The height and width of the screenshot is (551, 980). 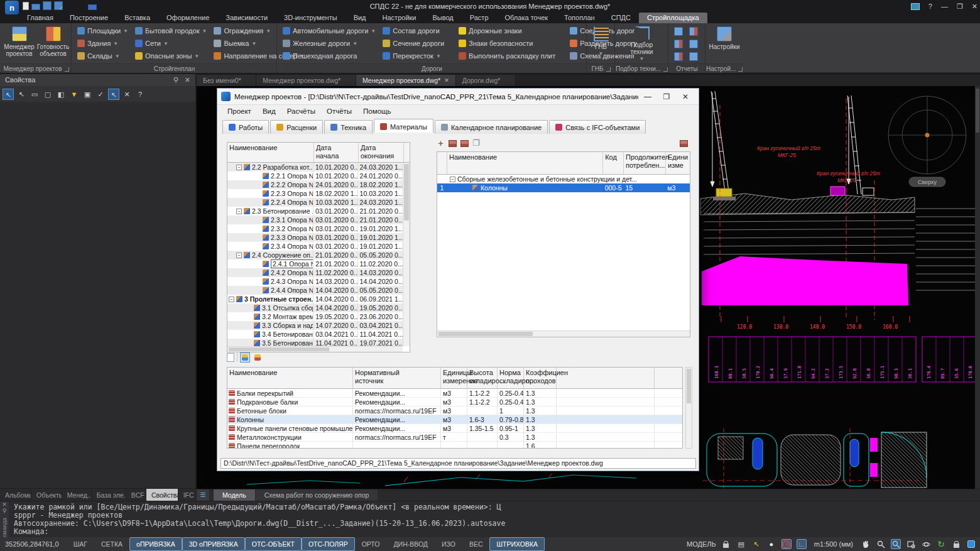 What do you see at coordinates (137, 18) in the screenshot?
I see `ribbon-tab: Вставка` at bounding box center [137, 18].